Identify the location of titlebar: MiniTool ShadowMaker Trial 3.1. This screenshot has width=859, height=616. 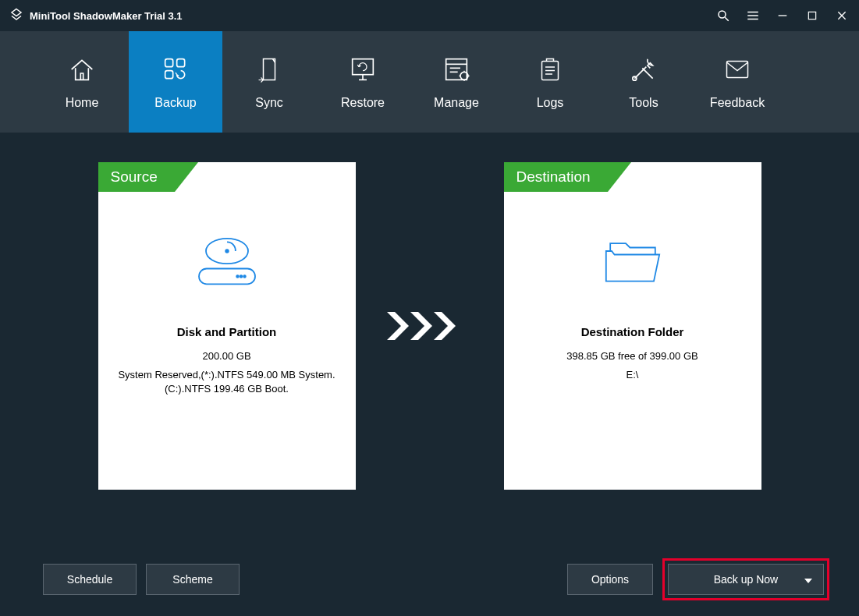
(429, 16).